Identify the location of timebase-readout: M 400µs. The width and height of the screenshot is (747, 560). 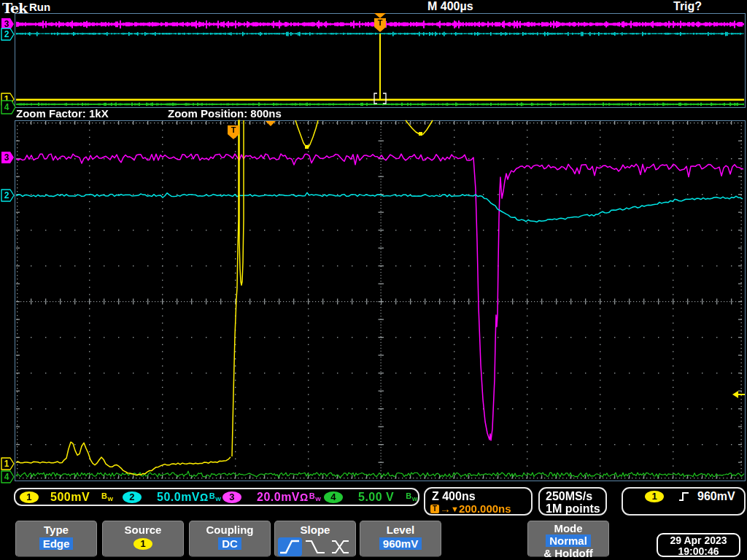
(451, 7).